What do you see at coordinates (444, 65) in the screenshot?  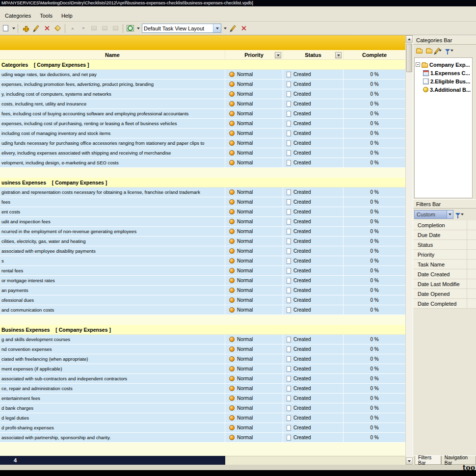 I see `tree-item: Company Exp...` at bounding box center [444, 65].